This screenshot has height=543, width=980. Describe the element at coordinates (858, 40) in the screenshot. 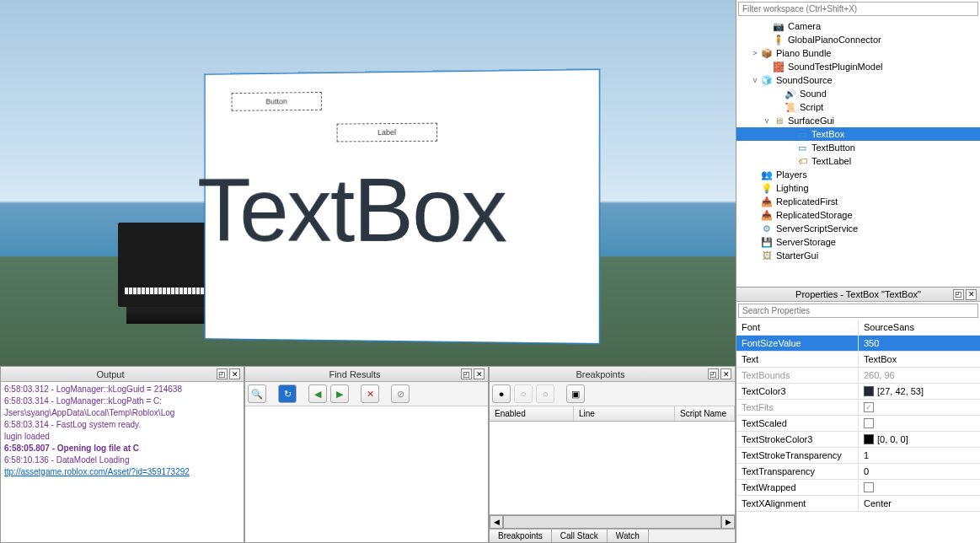

I see `tree-item: 🧍GlobalPianoConnector` at that location.